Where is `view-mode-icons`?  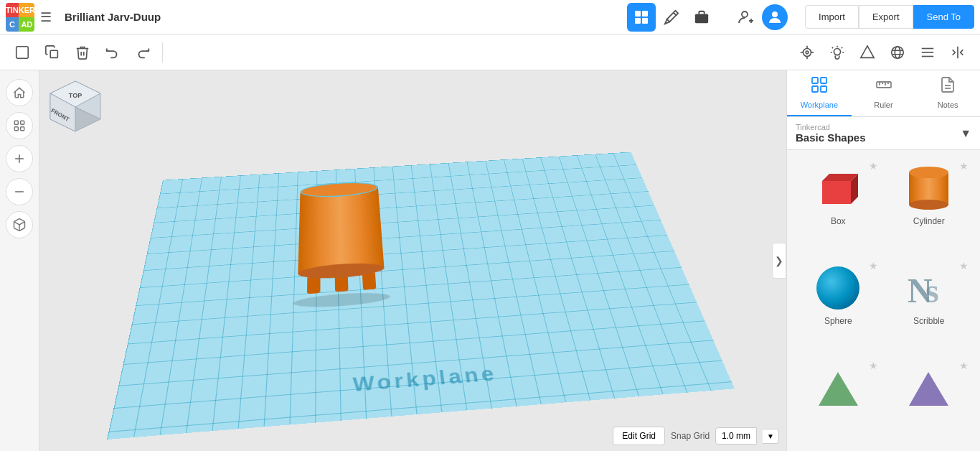 view-mode-icons is located at coordinates (672, 17).